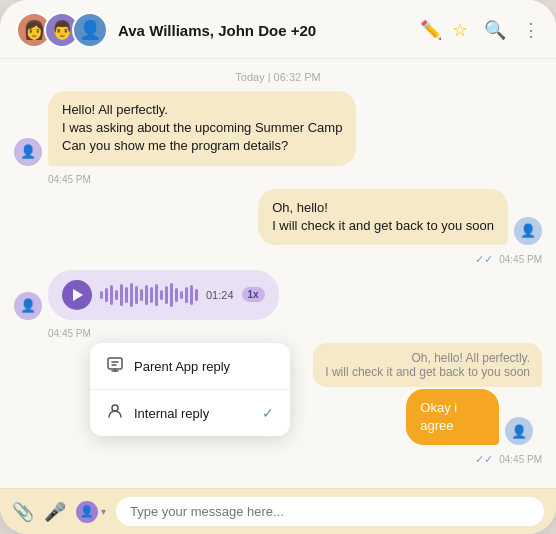 This screenshot has width=556, height=534. I want to click on chat-title: Ava Williams, John Doe +20, so click(264, 30).